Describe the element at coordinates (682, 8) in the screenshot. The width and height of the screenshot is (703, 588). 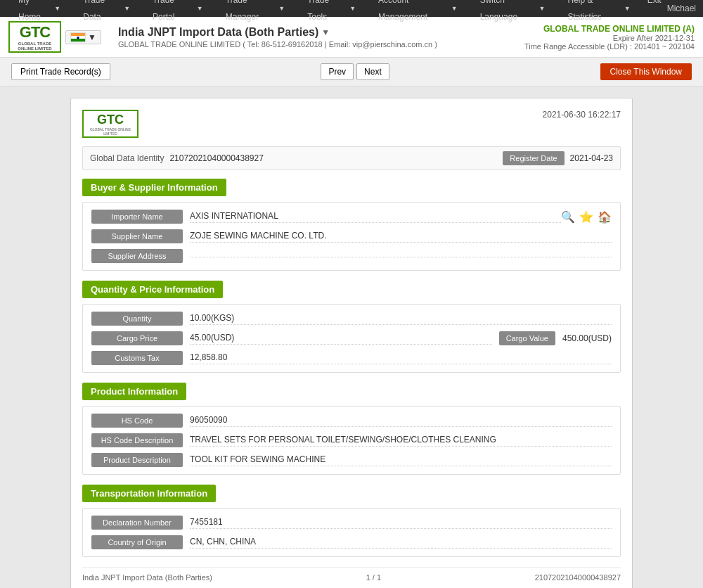
I see `nav-user: Michael` at that location.